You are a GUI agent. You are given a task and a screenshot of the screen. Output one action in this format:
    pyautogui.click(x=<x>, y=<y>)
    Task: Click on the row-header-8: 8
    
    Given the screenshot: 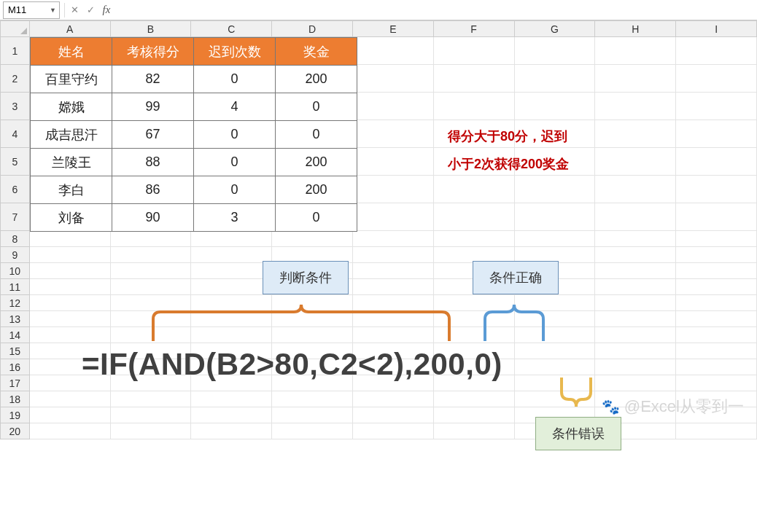 What is the action you would take?
    pyautogui.click(x=15, y=239)
    